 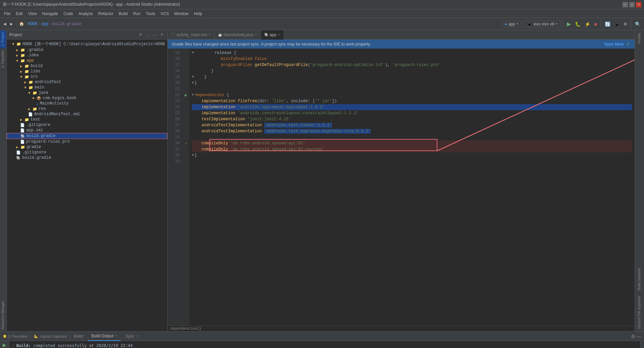 What do you see at coordinates (5, 345) in the screenshot?
I see `restart-build-button: ▶` at bounding box center [5, 345].